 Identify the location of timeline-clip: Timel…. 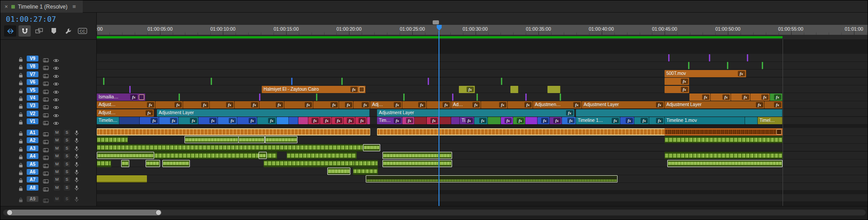
(770, 121).